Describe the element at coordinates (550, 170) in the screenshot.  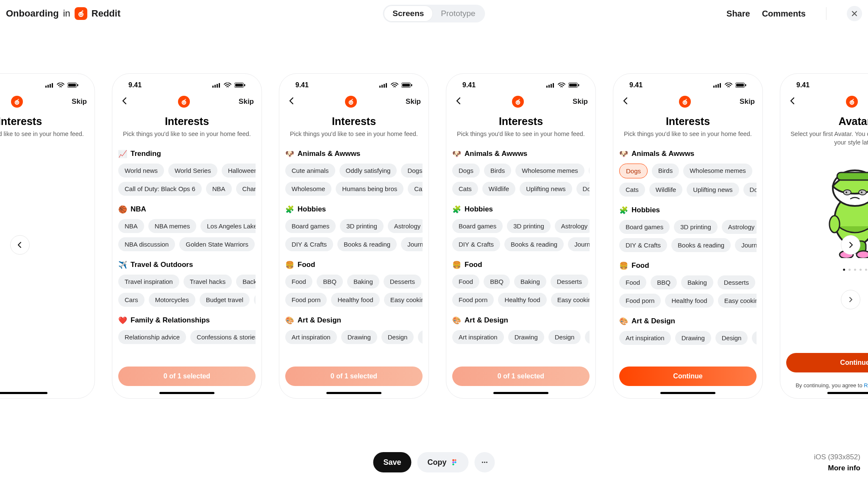
I see `interest-chip: Wholesome memes` at that location.